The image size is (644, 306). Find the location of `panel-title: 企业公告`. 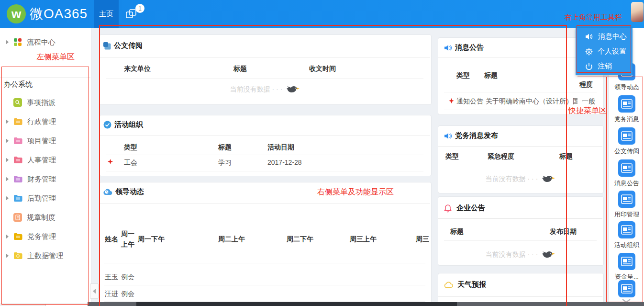

panel-title: 企业公告 is located at coordinates (471, 208).